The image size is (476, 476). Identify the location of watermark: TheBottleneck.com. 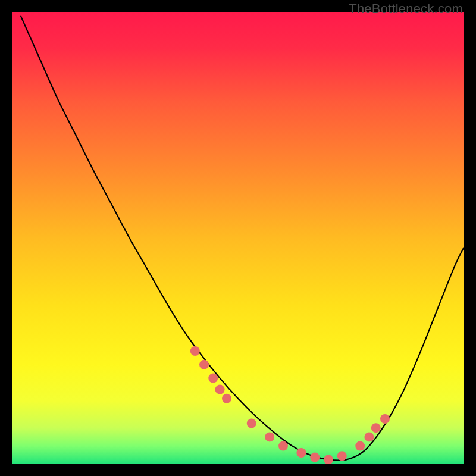
(406, 9).